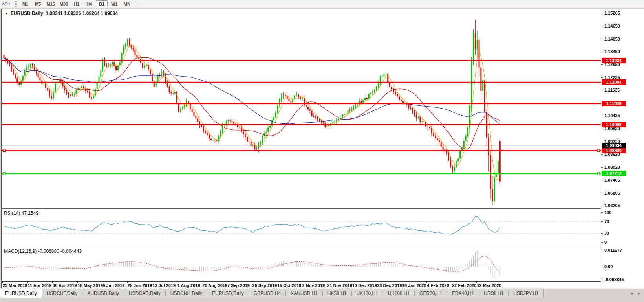  I want to click on date-label: 30 Apr 2019, so click(64, 285).